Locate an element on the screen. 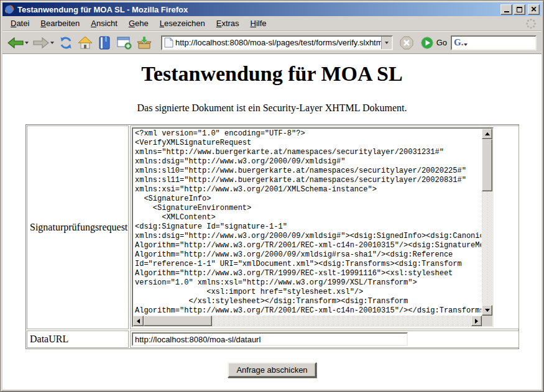 This screenshot has height=392, width=544. reload-icon is located at coordinates (66, 43).